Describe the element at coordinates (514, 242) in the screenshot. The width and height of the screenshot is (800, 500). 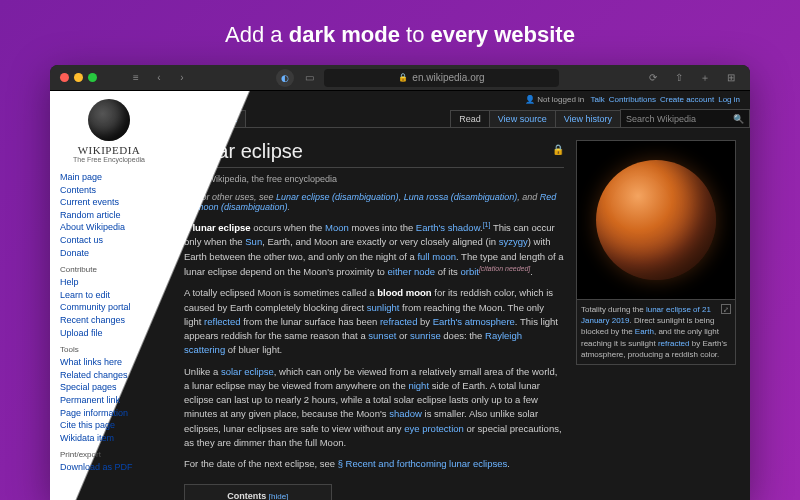
I see `wiki-link: syzygy` at that location.